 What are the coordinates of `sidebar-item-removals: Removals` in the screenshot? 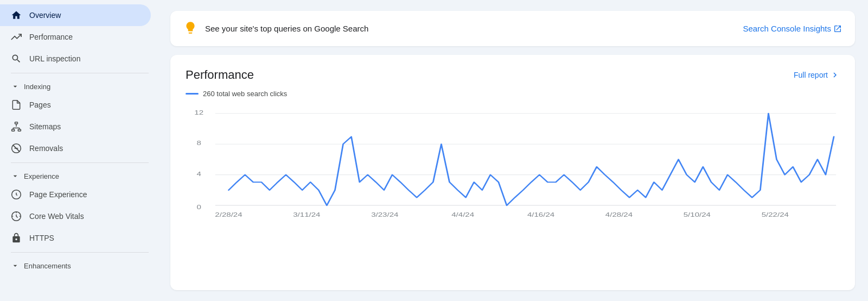 It's located at (75, 148).